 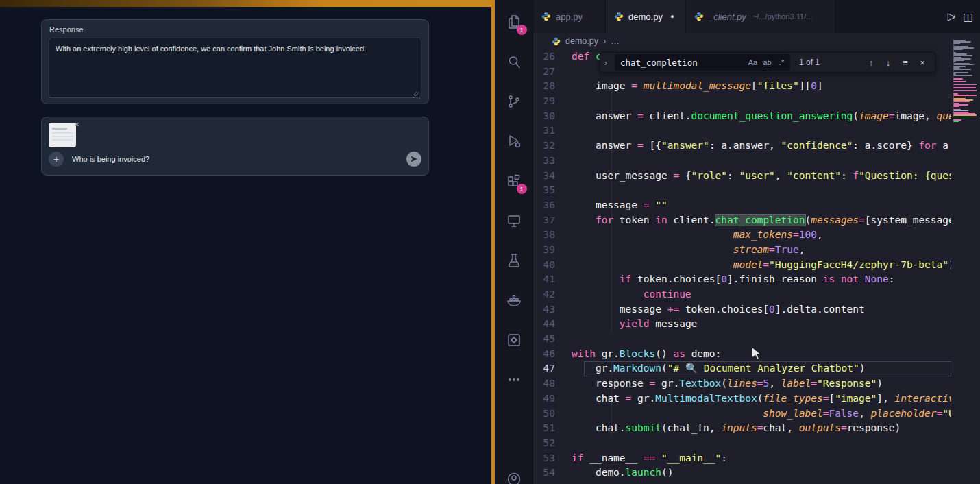 What do you see at coordinates (514, 101) in the screenshot?
I see `source-control-icon` at bounding box center [514, 101].